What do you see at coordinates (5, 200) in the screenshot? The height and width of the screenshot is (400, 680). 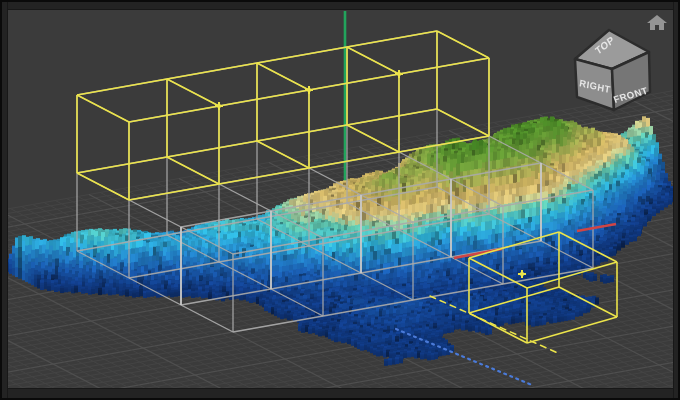 I see `window-frame-left` at bounding box center [5, 200].